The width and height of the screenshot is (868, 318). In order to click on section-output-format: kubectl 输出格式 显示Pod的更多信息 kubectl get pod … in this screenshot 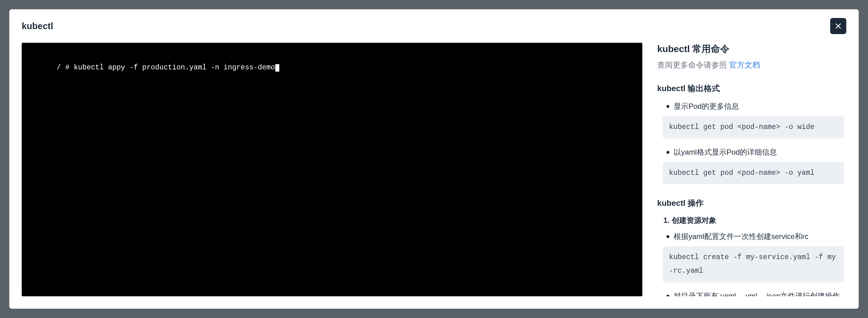, I will do `click(750, 134)`.